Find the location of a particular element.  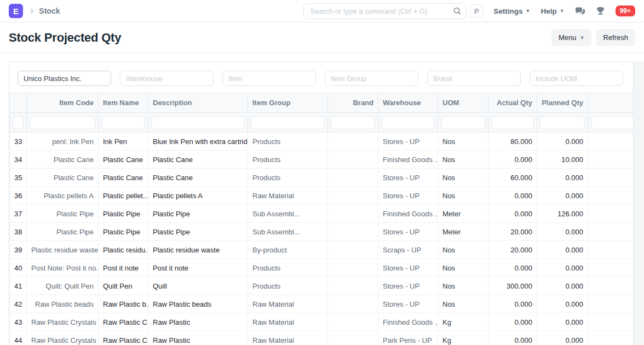

cell-actual_qty: 60.000 is located at coordinates (513, 177).